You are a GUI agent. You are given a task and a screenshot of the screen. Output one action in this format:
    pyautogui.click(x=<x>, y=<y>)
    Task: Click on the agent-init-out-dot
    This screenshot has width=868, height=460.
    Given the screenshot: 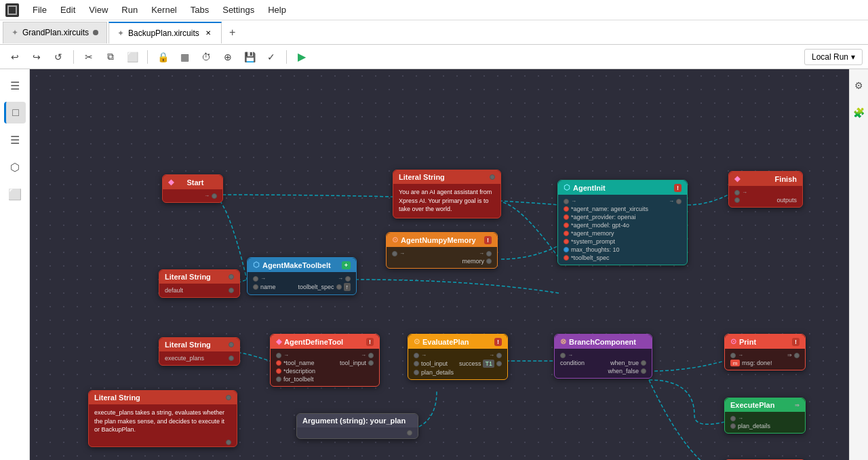 What is the action you would take?
    pyautogui.click(x=679, y=202)
    